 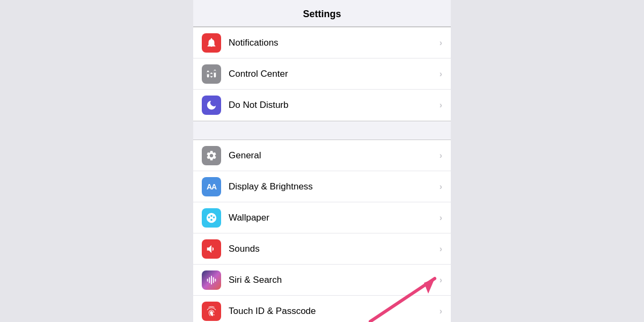 What do you see at coordinates (211, 105) in the screenshot?
I see `do-not-disturb-icon-wrap` at bounding box center [211, 105].